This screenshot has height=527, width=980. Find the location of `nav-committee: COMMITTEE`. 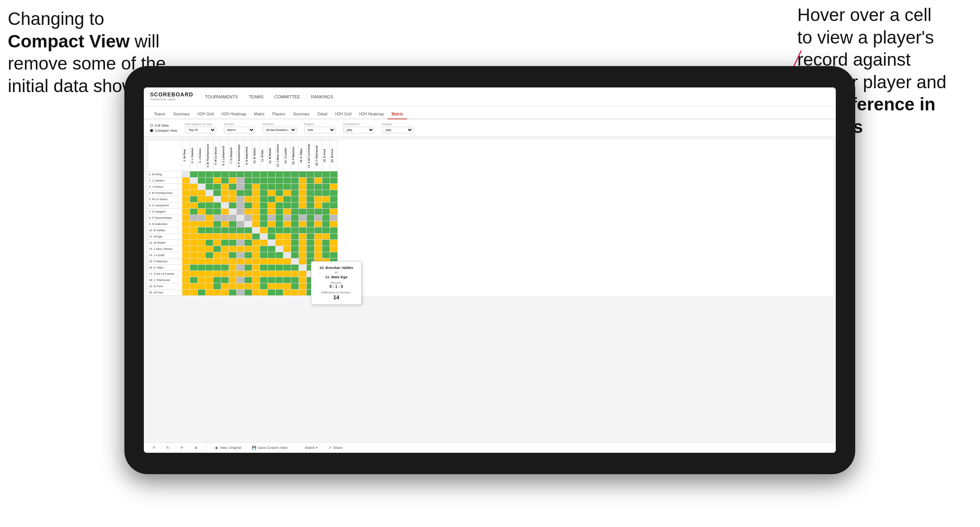

nav-committee: COMMITTEE is located at coordinates (287, 97).